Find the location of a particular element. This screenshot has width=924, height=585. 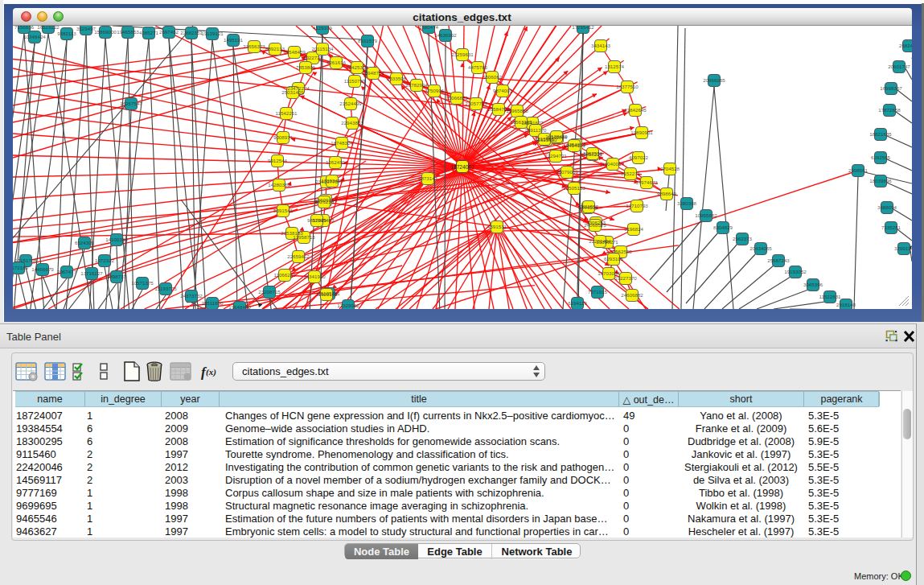

svg-text: 14456679 is located at coordinates (43, 269).